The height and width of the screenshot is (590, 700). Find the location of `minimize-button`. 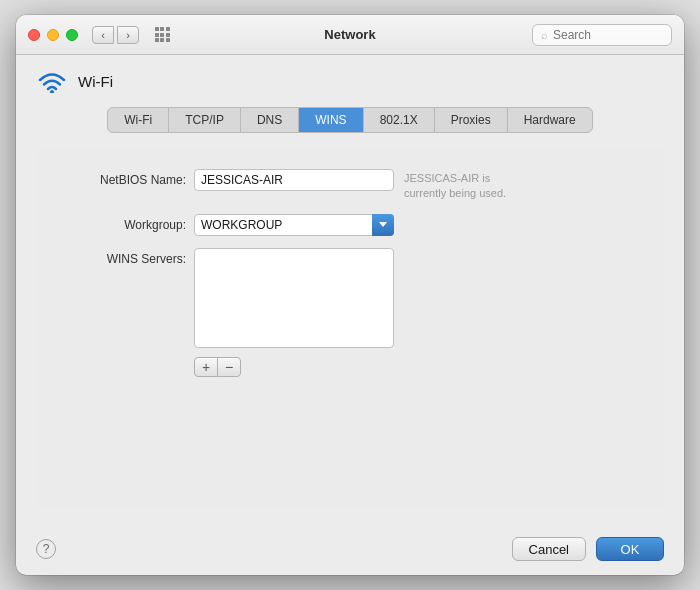

minimize-button is located at coordinates (53, 35).